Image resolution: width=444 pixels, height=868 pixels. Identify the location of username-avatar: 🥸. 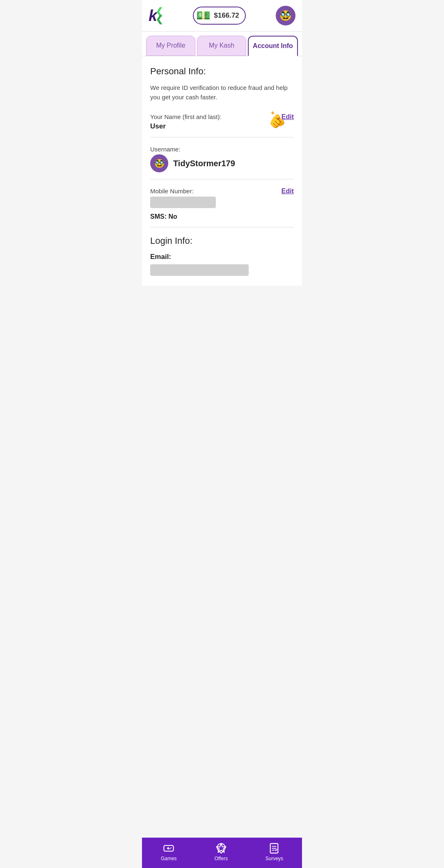
(159, 163).